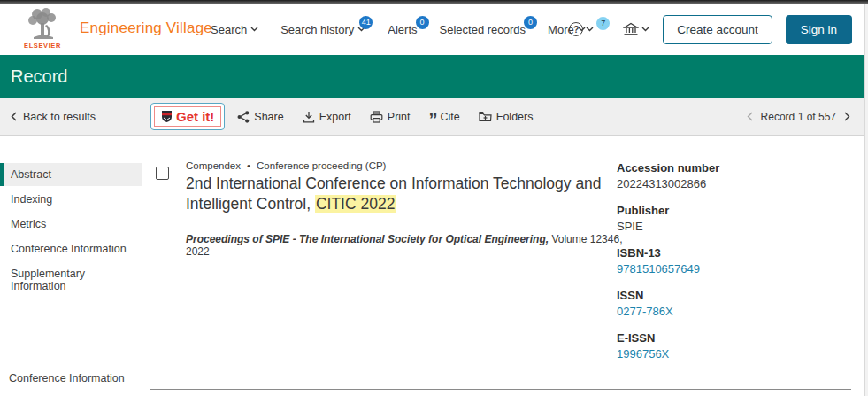  What do you see at coordinates (71, 199) in the screenshot?
I see `sidebar-item-indexing: Indexing` at bounding box center [71, 199].